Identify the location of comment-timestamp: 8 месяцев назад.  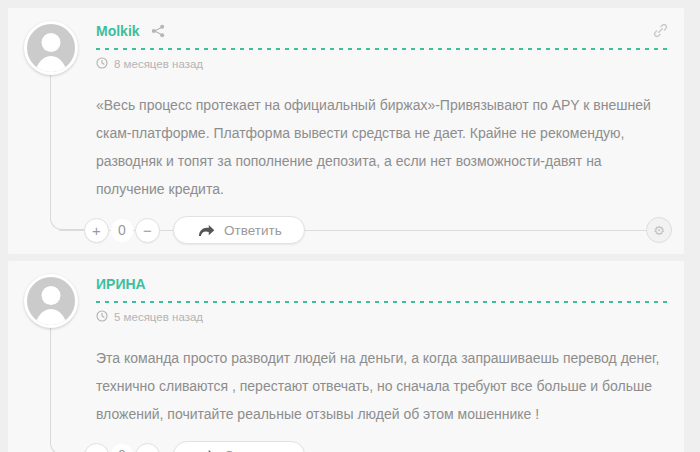
(158, 64).